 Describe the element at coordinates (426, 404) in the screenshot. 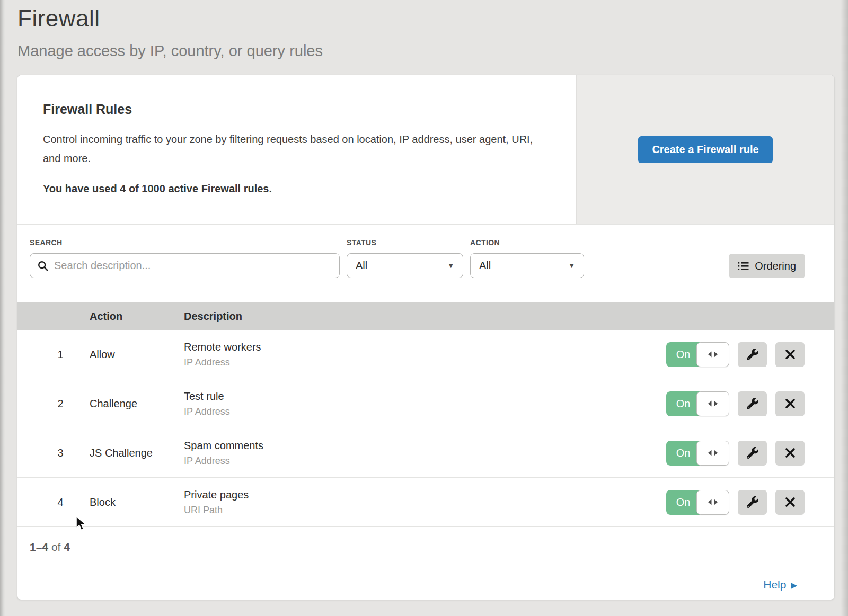

I see `table-row: 2 Challenge Test rule IP Address On` at that location.